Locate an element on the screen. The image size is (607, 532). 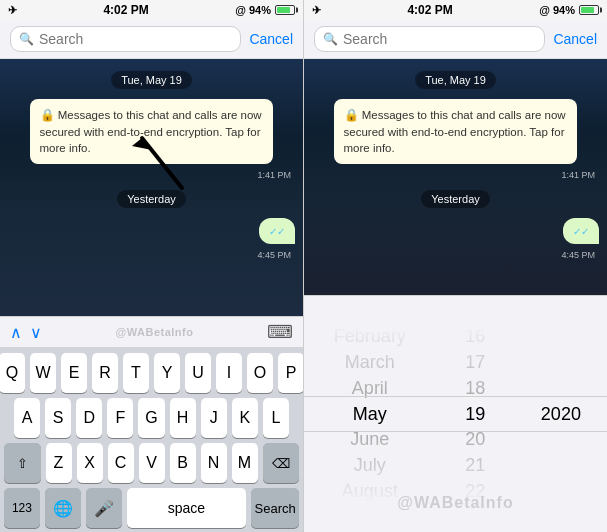
key-x: X is located at coordinates (90, 463).